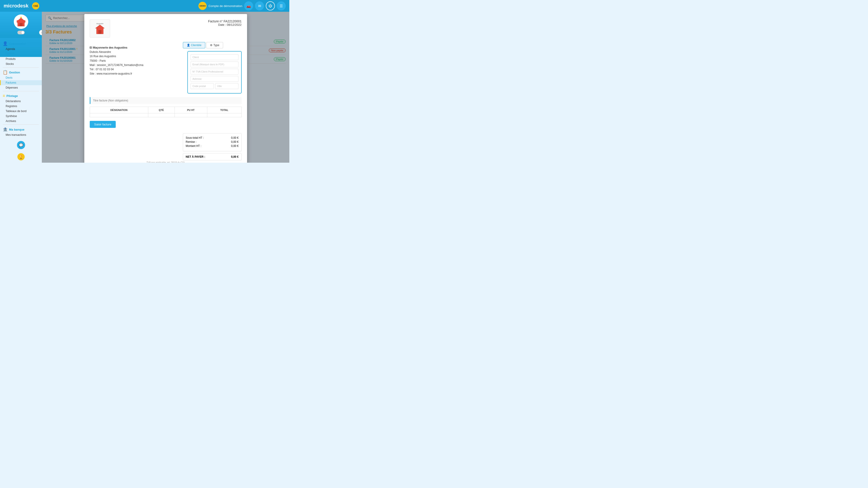 The image size is (868, 488). Describe the element at coordinates (21, 121) in the screenshot. I see `sidebar-item-archives: Archives` at that location.